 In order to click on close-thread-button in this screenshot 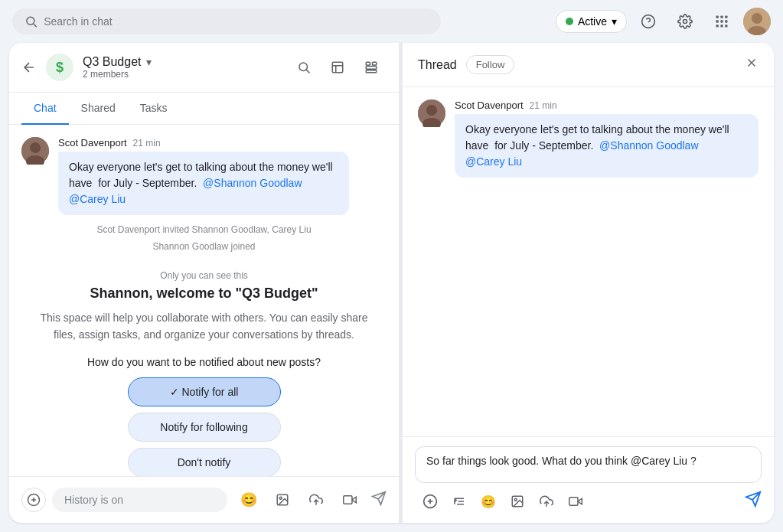, I will do `click(752, 64)`.